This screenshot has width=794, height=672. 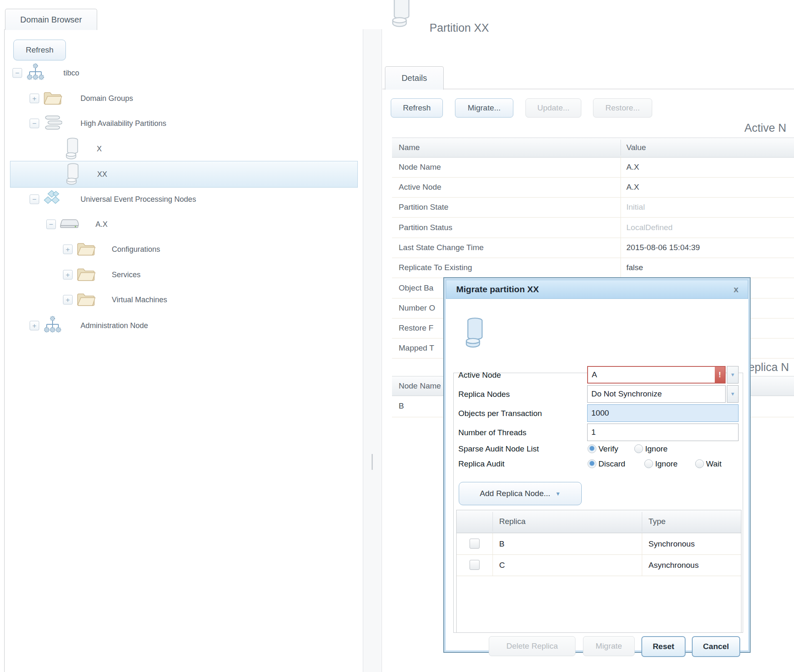 I want to click on tree-item-domain-groups: + Domain Groups, so click(x=181, y=98).